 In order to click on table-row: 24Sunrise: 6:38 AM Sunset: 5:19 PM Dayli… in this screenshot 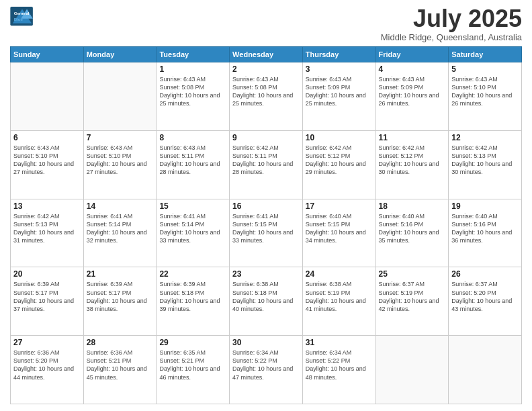, I will do `click(339, 302)`.